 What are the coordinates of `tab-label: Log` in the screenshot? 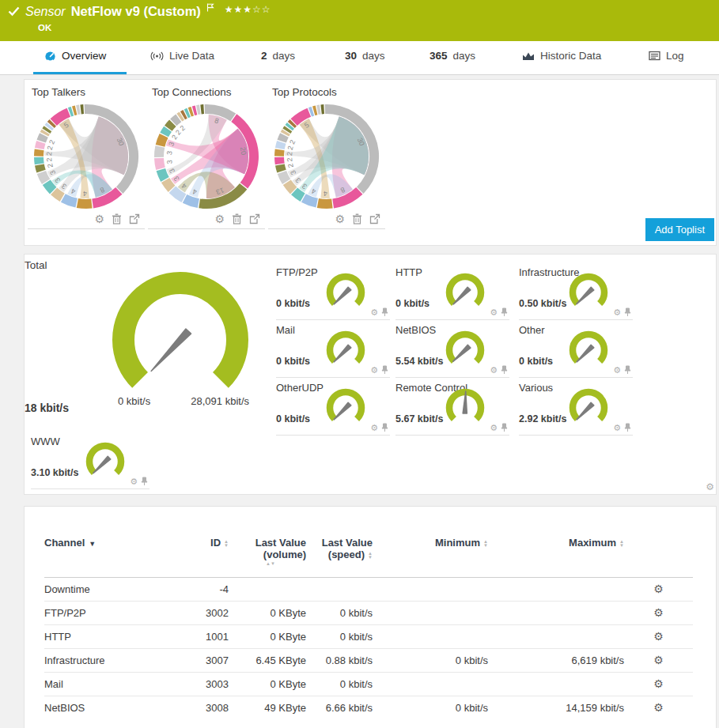 It's located at (675, 55).